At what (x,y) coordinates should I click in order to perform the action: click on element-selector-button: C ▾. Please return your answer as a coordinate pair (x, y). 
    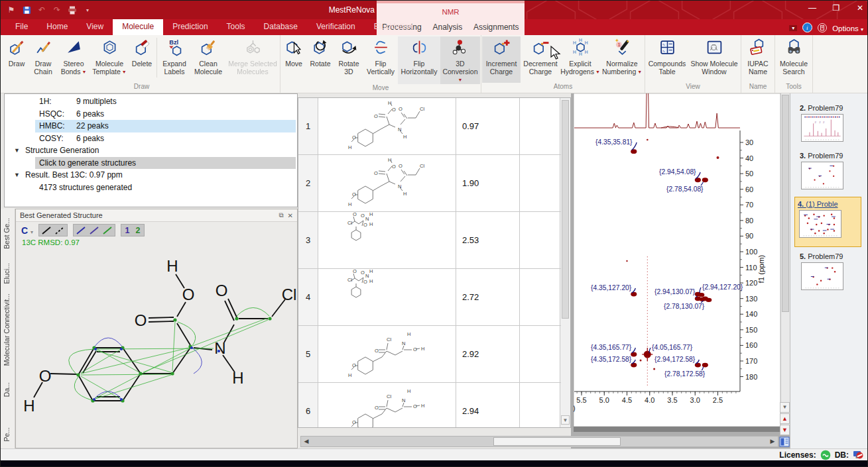
    Looking at the image, I should click on (27, 231).